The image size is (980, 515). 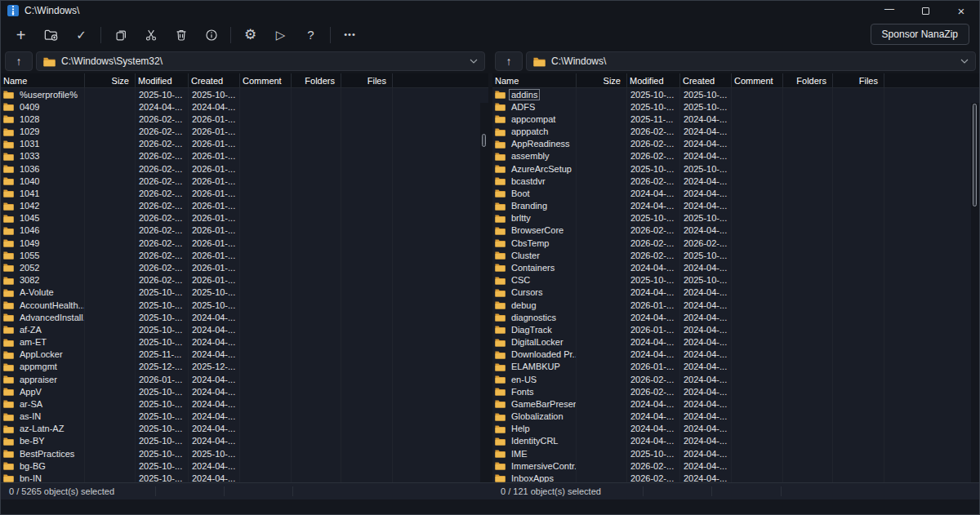 What do you see at coordinates (241, 157) in the screenshot?
I see `list-item: 1033 2026-02-... 2026-01-...` at bounding box center [241, 157].